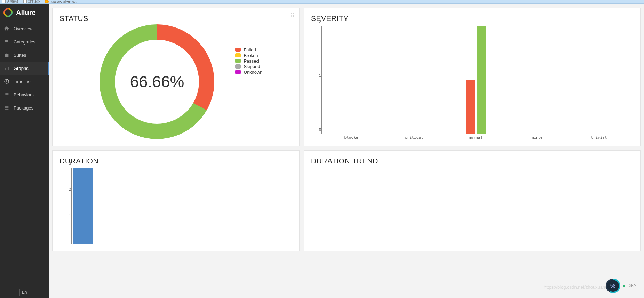  What do you see at coordinates (176, 201) in the screenshot?
I see `duration-card: DURATION 123` at bounding box center [176, 201].